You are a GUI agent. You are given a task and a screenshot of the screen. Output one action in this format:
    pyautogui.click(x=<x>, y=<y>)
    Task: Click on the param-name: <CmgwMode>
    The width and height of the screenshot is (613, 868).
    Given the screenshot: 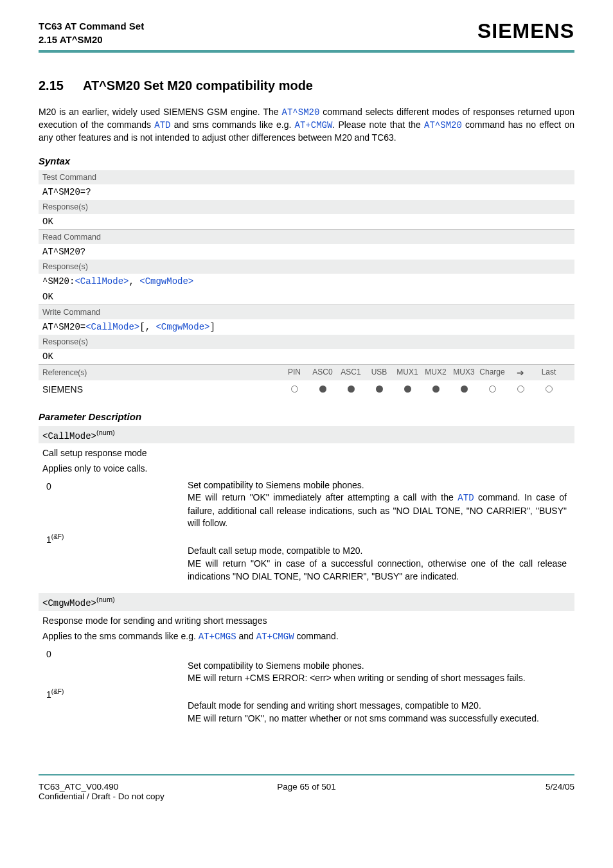 What is the action you would take?
    pyautogui.click(x=69, y=603)
    